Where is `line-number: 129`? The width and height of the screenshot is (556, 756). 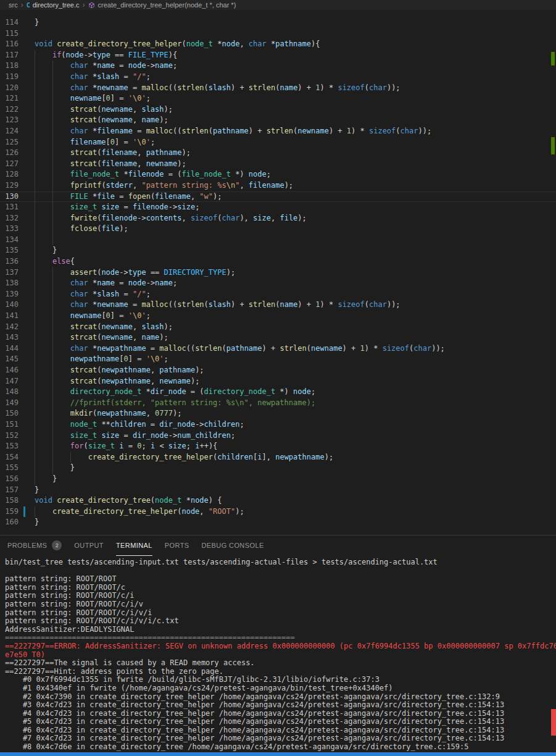 line-number: 129 is located at coordinates (9, 186).